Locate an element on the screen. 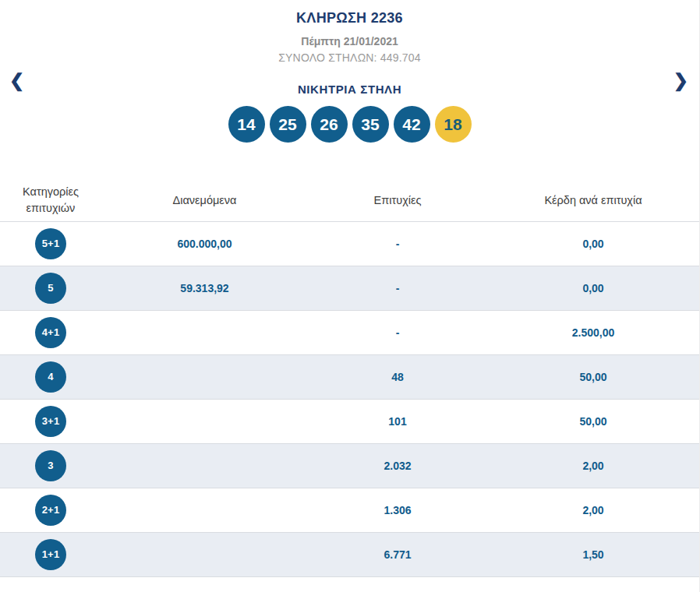  header-prize: Κέρδη ανά επιτυχία is located at coordinates (593, 201).